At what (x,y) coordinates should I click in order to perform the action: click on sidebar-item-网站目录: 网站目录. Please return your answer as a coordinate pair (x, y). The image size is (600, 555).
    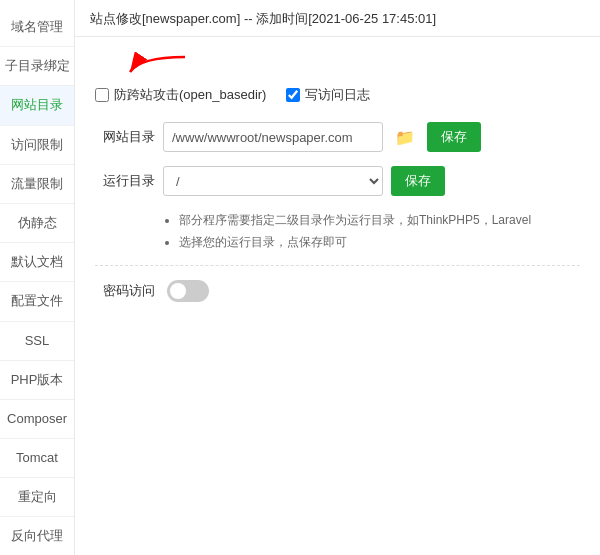
    Looking at the image, I should click on (37, 106).